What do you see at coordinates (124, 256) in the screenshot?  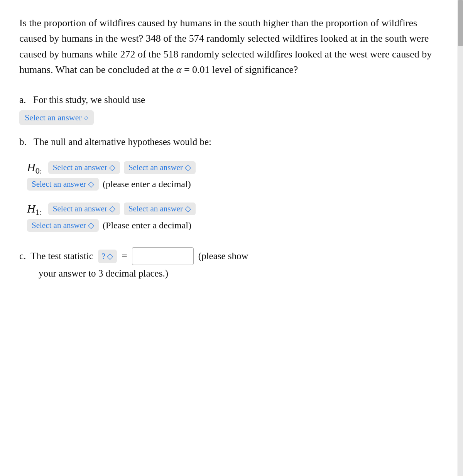 I see `section-c-equals: =` at bounding box center [124, 256].